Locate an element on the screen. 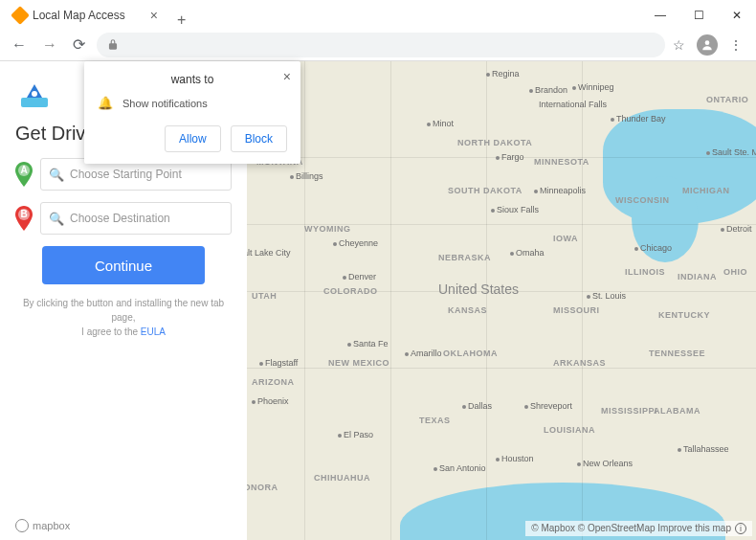 Image resolution: width=756 pixels, height=540 pixels. notification-title: wants to is located at coordinates (192, 79).